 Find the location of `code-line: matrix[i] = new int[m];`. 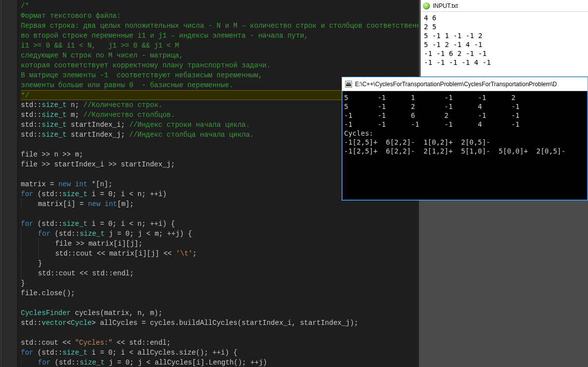

code-line: matrix[i] = new int[m]; is located at coordinates (220, 204).